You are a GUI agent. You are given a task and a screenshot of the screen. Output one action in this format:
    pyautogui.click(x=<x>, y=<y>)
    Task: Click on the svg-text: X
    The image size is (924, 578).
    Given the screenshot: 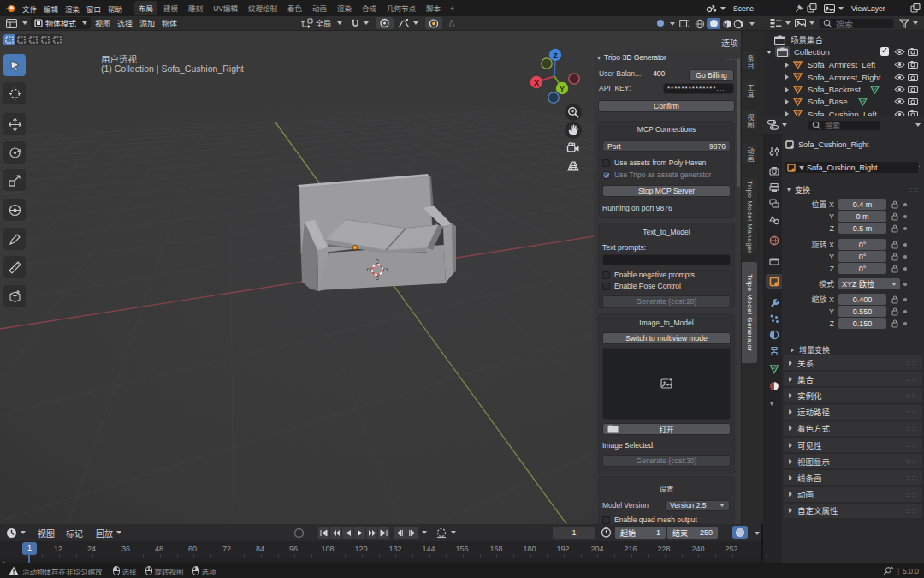 What is the action you would take?
    pyautogui.click(x=536, y=83)
    